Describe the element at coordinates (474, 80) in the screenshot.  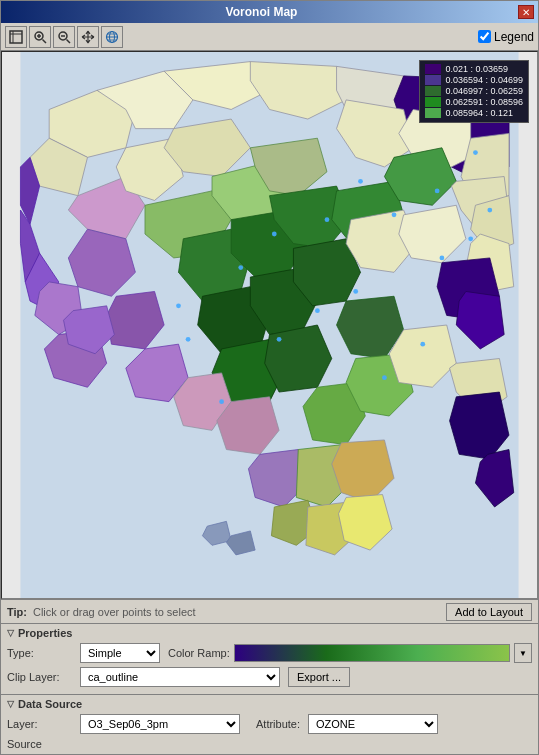
I see `legend-item-2: 0.036594 : 0.04699` at that location.